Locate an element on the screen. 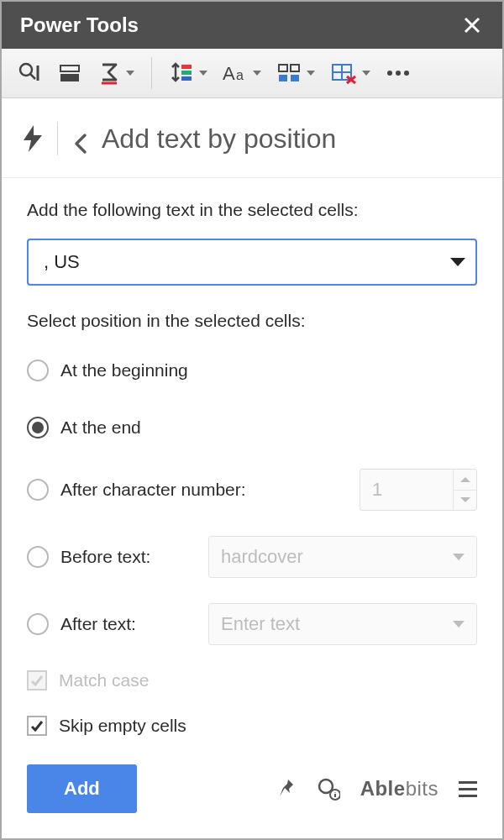  radio-row-after-char: After character number: 1 is located at coordinates (252, 490).